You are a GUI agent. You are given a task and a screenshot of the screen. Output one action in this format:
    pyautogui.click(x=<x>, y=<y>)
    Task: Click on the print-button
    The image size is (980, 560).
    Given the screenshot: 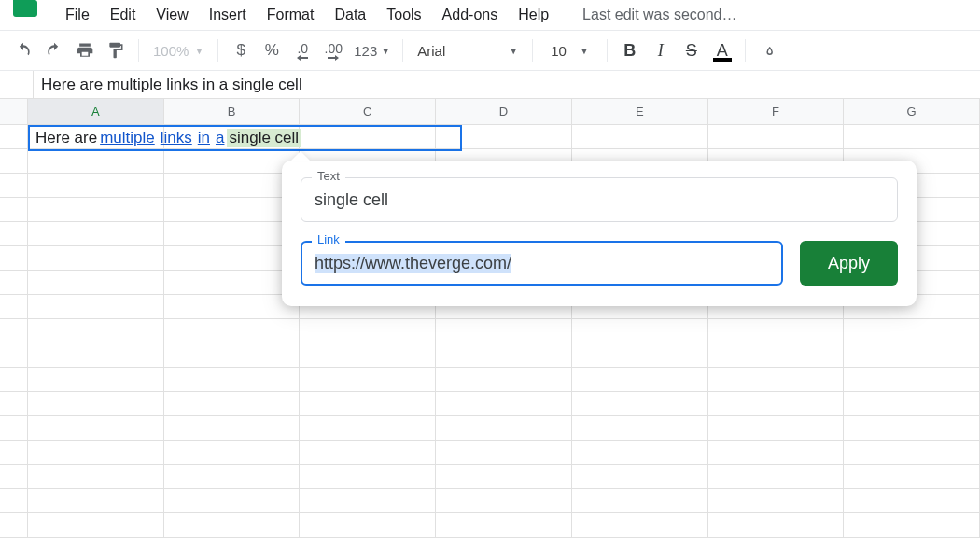 What is the action you would take?
    pyautogui.click(x=85, y=50)
    